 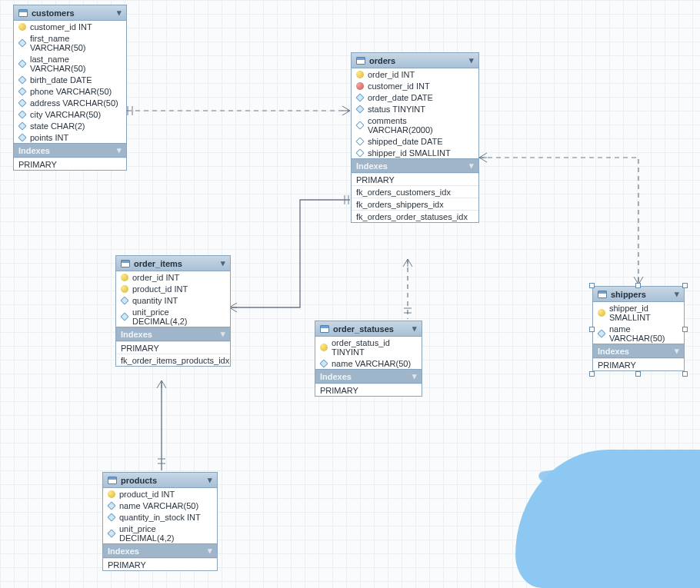 I want to click on column-row: address VARCHAR(50), so click(x=70, y=103).